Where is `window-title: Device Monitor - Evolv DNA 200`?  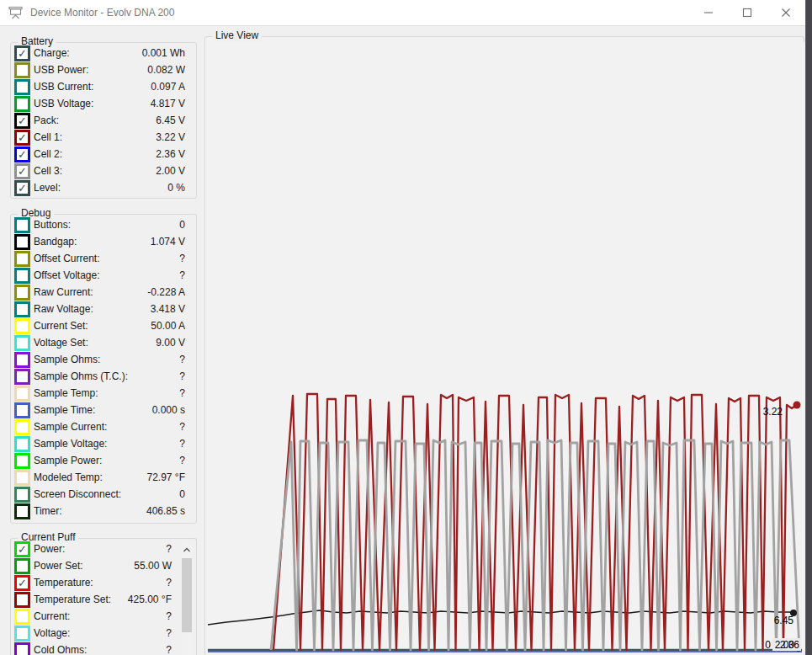
window-title: Device Monitor - Evolv DNA 200 is located at coordinates (103, 13).